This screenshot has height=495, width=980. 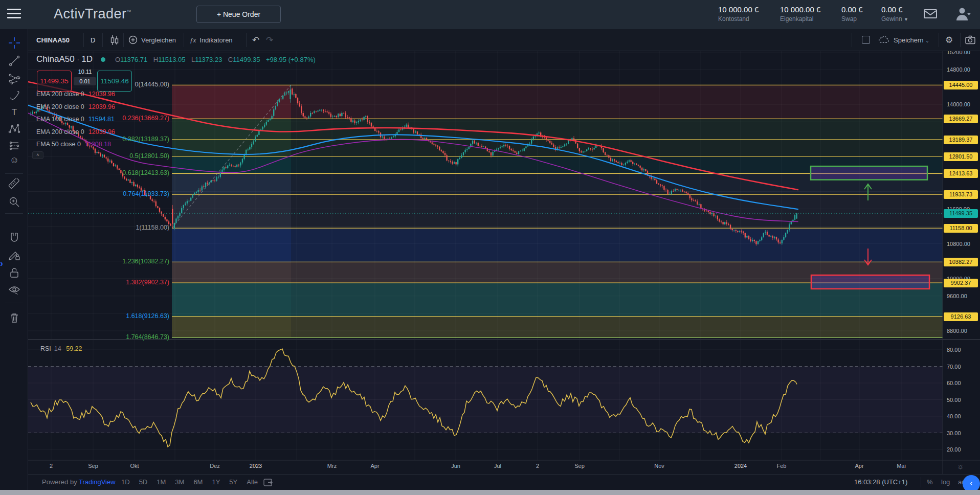 I want to click on pitchfork-tool-icon, so click(x=14, y=78).